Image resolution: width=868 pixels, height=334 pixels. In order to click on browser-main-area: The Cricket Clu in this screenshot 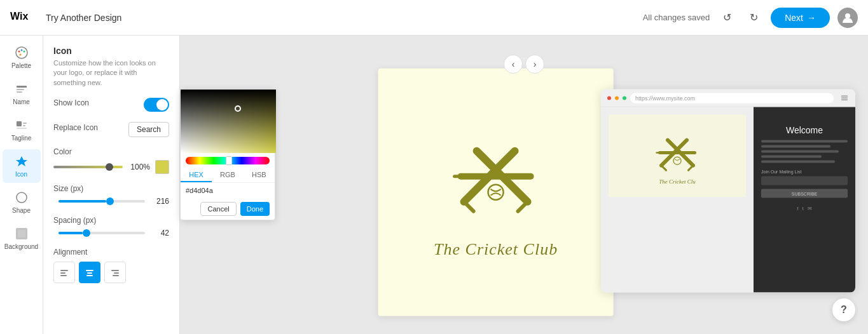, I will do `click(677, 200)`.